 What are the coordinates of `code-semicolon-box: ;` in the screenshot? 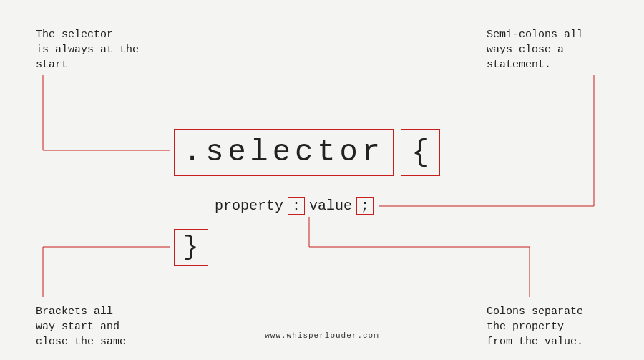 It's located at (365, 206).